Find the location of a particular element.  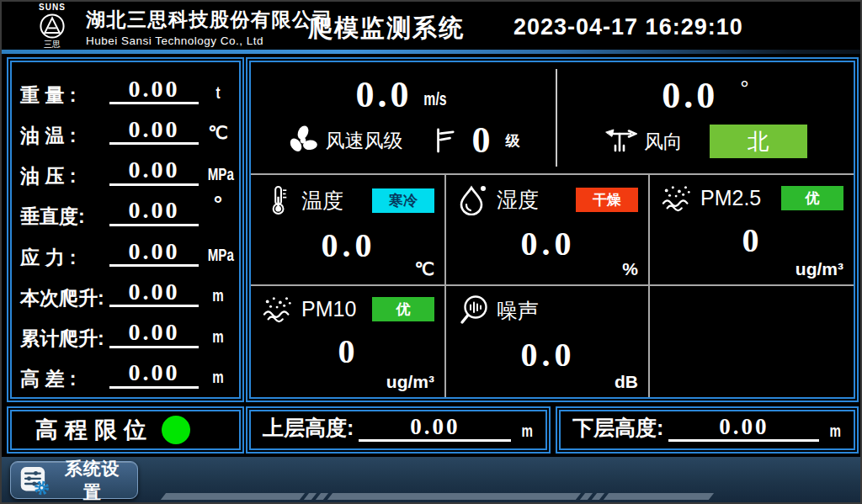

wind-speed-readout: 0.0 m/s is located at coordinates (404, 95).